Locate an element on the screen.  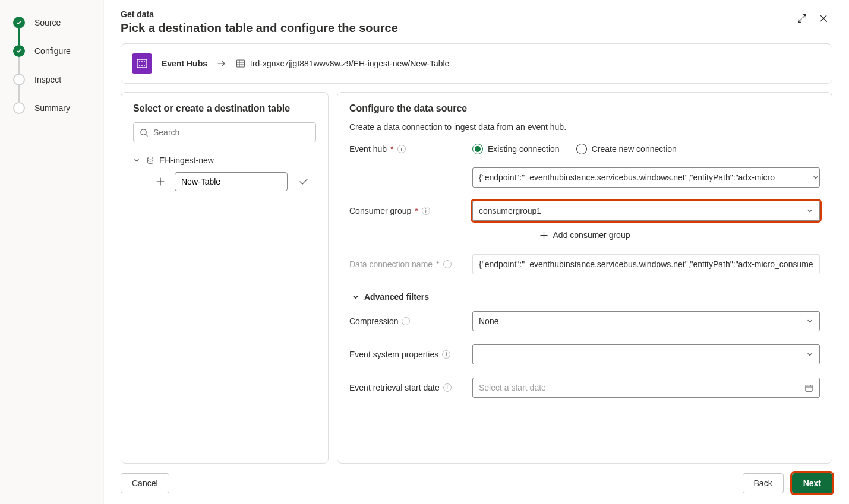
step-configure: Configure is located at coordinates (58, 51).